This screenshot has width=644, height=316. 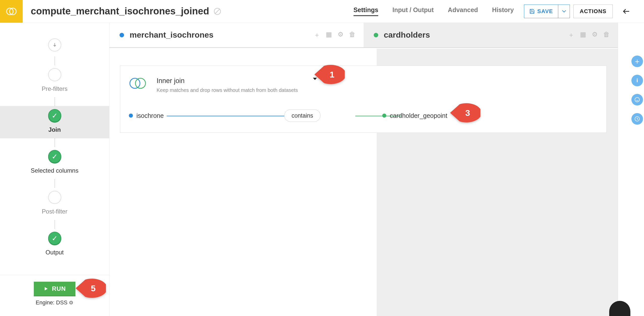 I want to click on step-start, so click(x=54, y=46).